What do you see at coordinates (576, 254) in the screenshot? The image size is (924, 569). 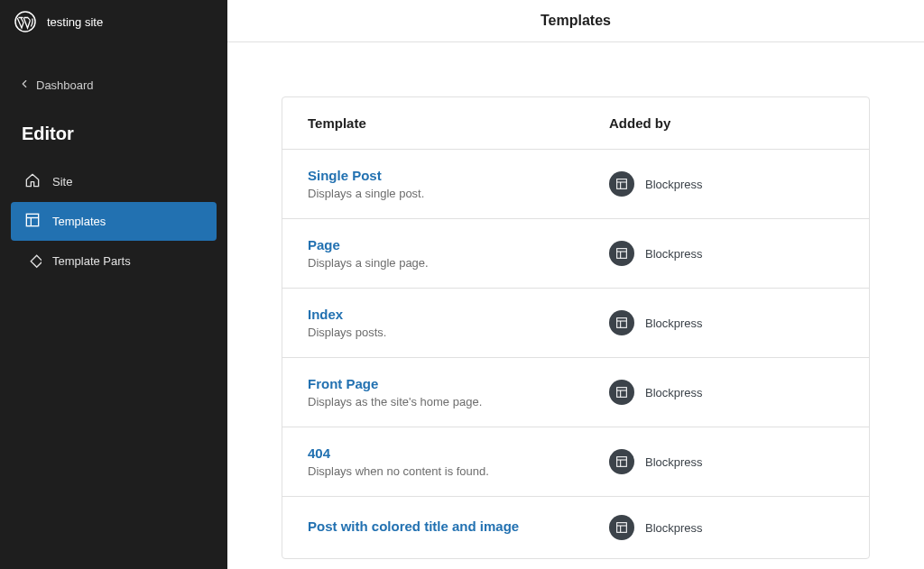 I see `table-row: PageDisplays a single page.Blockpress` at bounding box center [576, 254].